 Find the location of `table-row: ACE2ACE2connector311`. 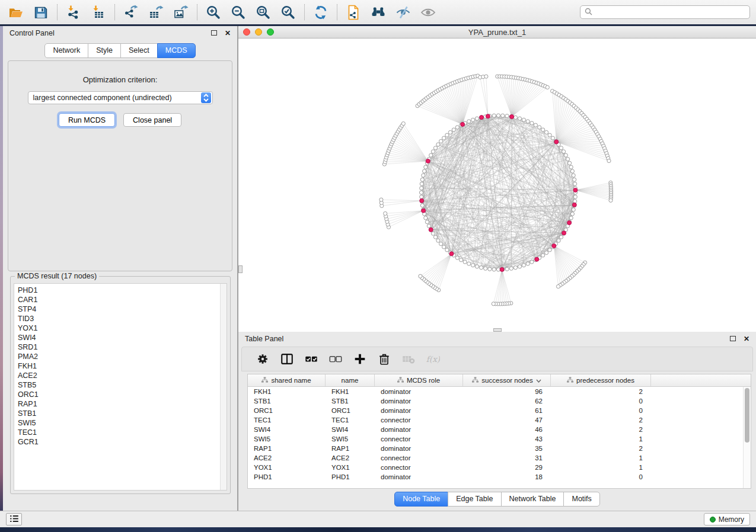

table-row: ACE2ACE2connector311 is located at coordinates (496, 458).